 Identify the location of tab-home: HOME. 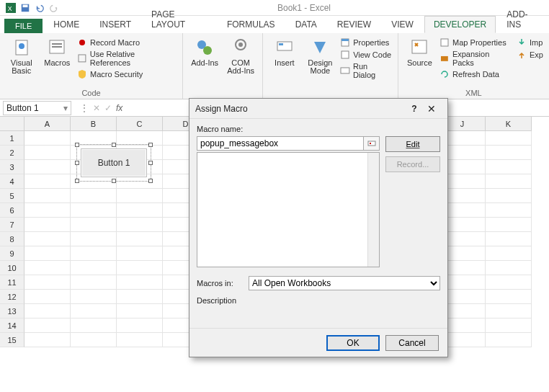
(66, 24).